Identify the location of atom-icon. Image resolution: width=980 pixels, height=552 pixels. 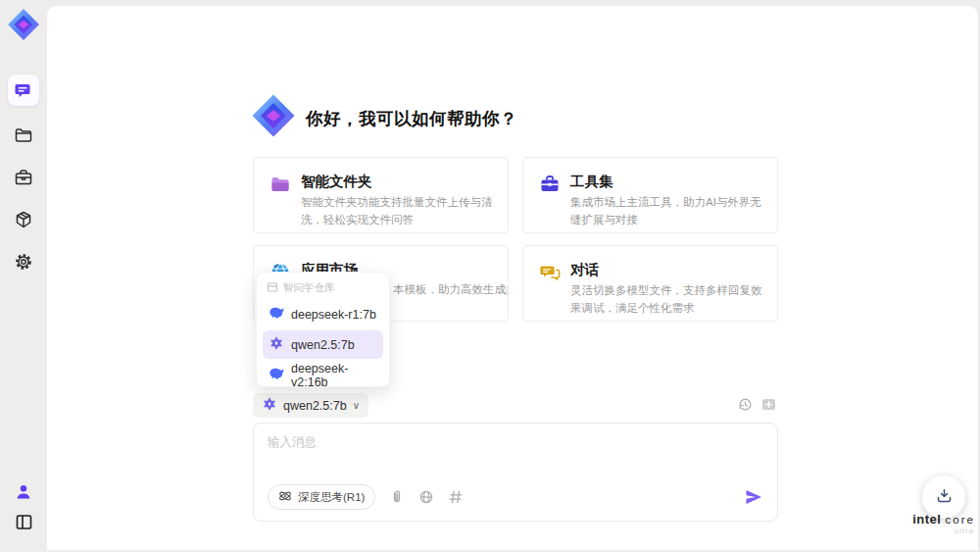
(285, 497).